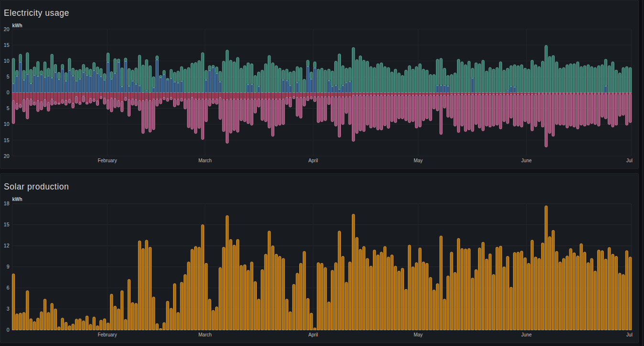  I want to click on svg-text: 18, so click(7, 203).